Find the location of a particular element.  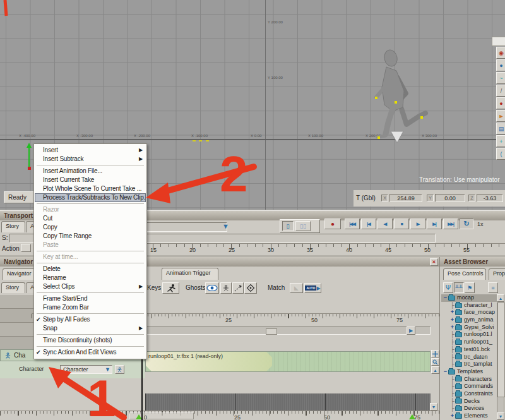

clip-runloop01: runloop01_tr.fbx 1 (read-only) is located at coordinates (209, 361).